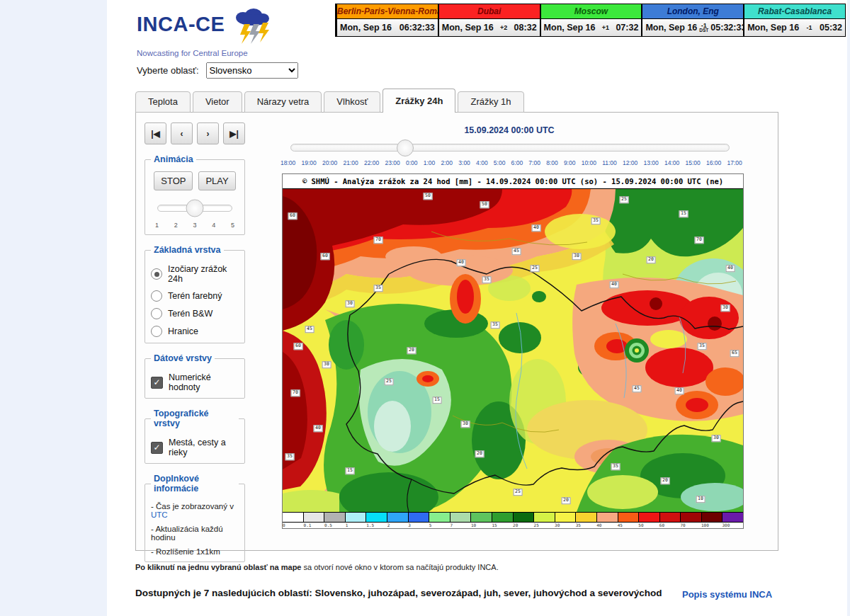 The width and height of the screenshot is (850, 616). Describe the element at coordinates (195, 447) in the screenshot. I see `topo-layer-option: ✓ Mestá, cesty a rieky` at that location.